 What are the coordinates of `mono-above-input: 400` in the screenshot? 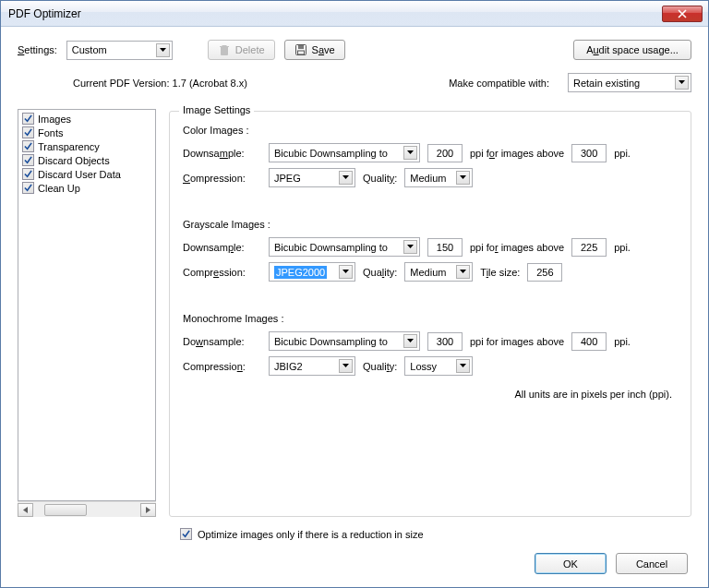 It's located at (589, 342).